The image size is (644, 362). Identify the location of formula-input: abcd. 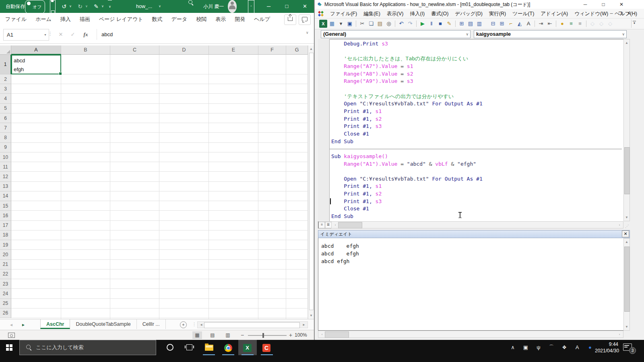
(107, 35).